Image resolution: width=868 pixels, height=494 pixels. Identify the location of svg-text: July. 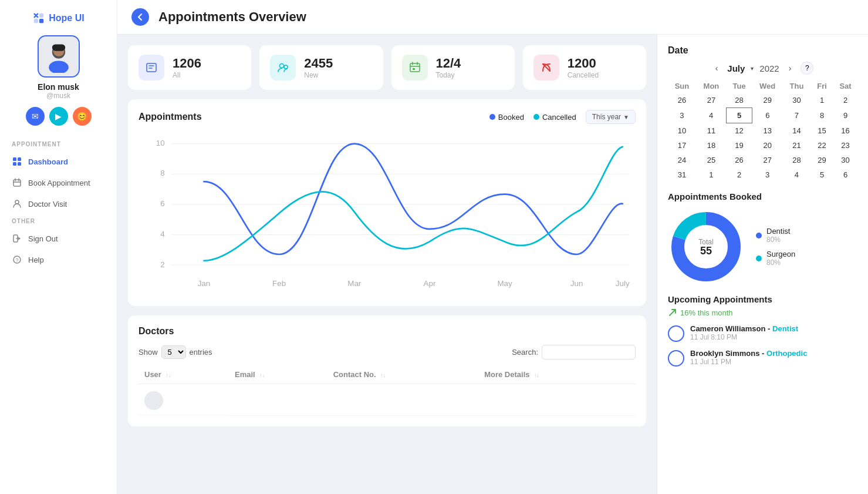
(623, 283).